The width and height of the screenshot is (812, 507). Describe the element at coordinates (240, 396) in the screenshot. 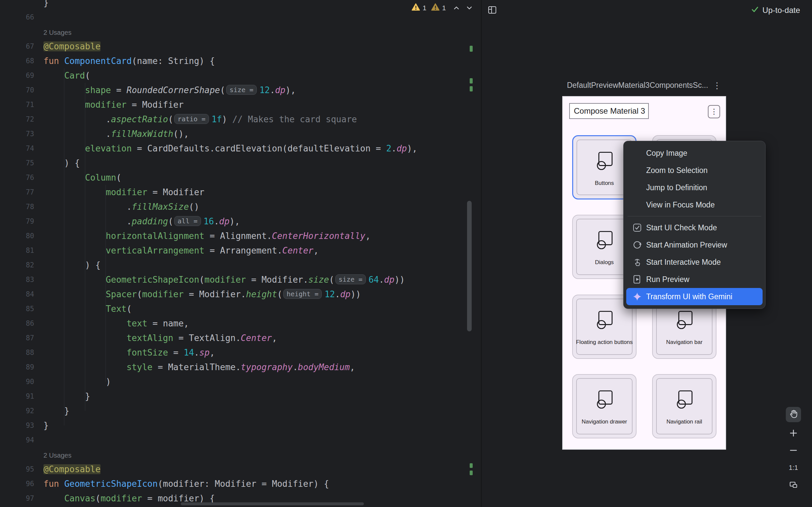

I see `code-row: 91 }` at that location.